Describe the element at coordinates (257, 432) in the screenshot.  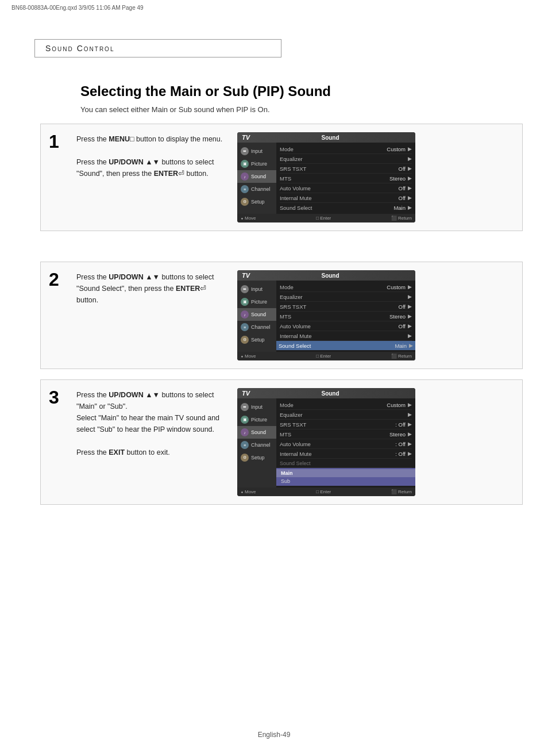
I see `sidebar-sound-3: ♪ Sound` at that location.